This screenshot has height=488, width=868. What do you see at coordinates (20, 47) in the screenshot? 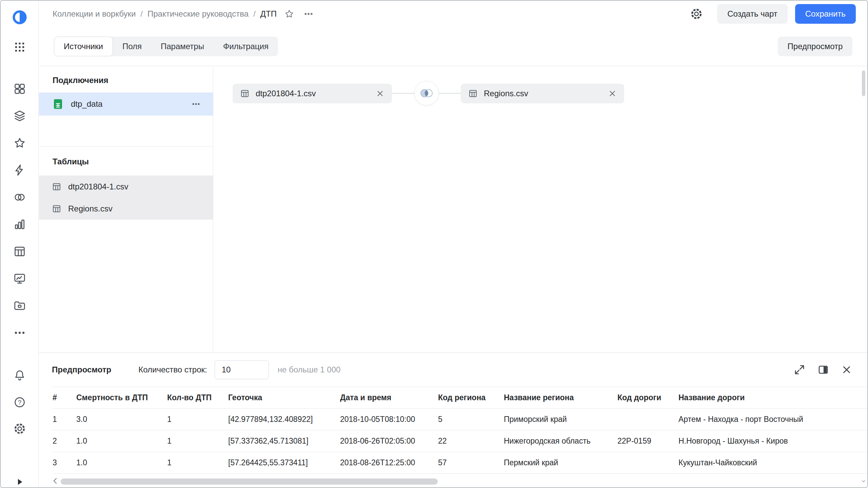
I see `apps-grid-icon` at bounding box center [20, 47].